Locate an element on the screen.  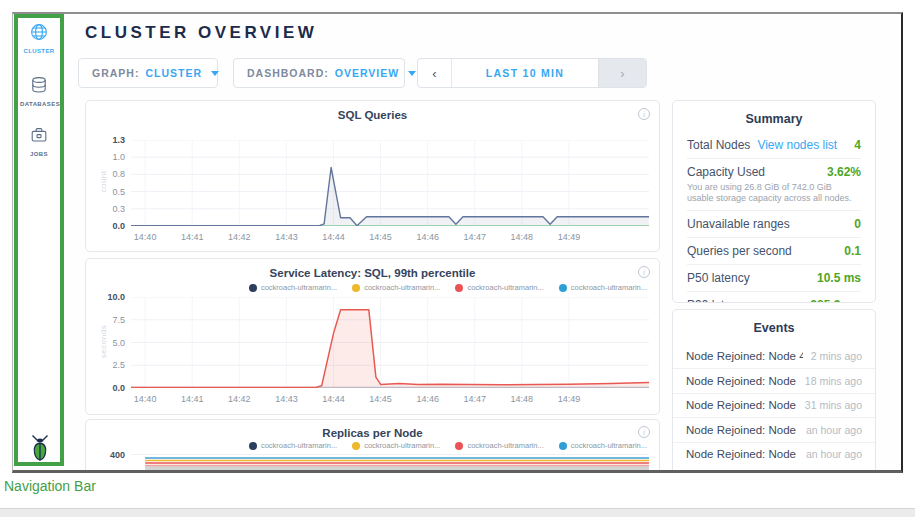
globe-icon is located at coordinates (39, 36).